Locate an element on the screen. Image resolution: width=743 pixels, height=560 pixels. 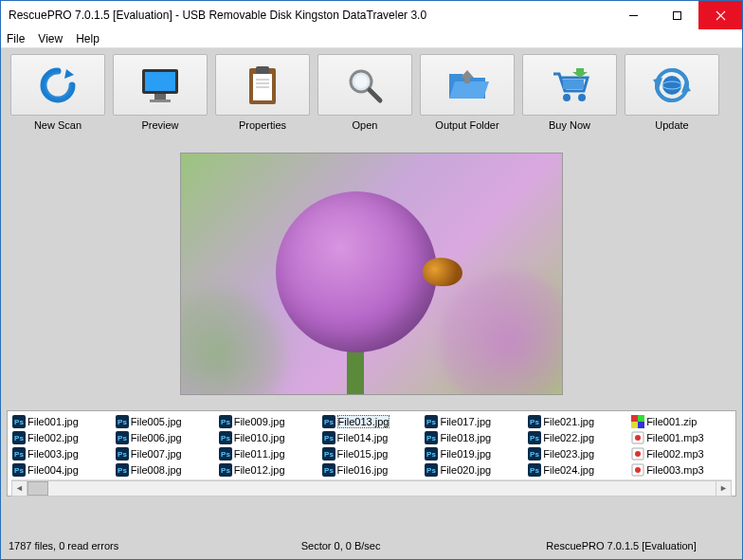
folder-up-icon is located at coordinates (467, 85).